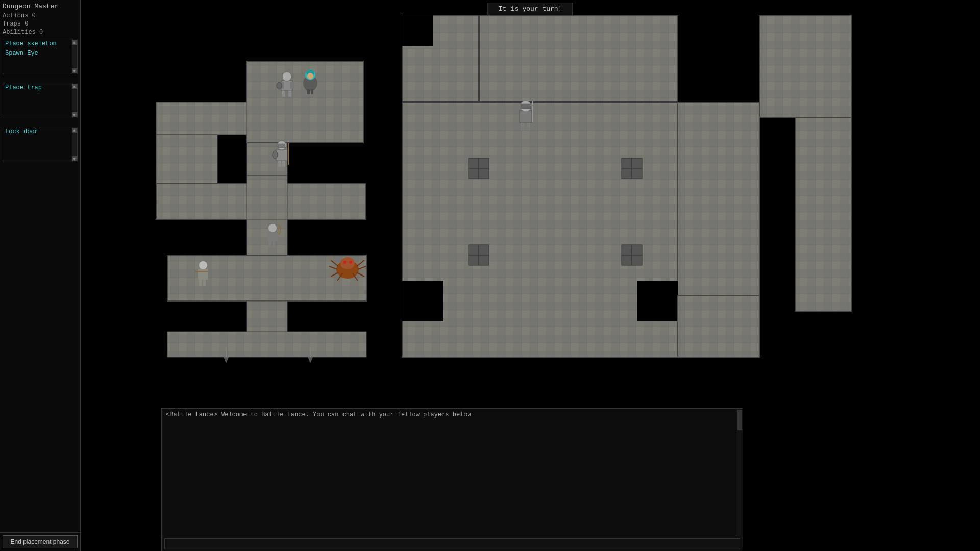 Image resolution: width=980 pixels, height=551 pixels. I want to click on traps-stat: Traps 0, so click(40, 24).